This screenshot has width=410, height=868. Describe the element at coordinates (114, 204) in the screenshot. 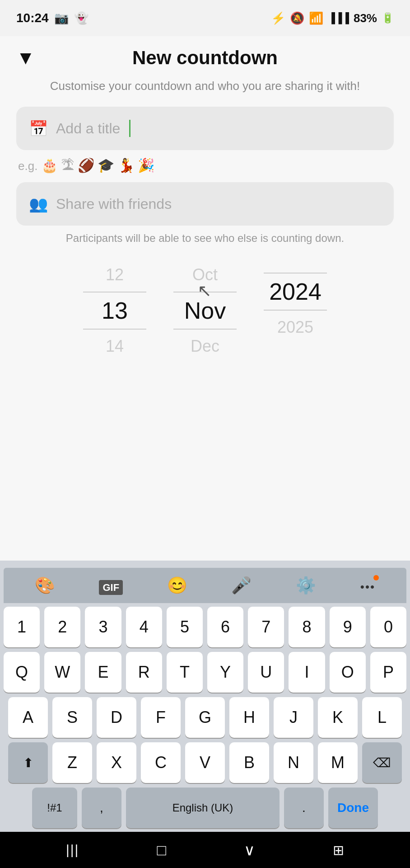

I see `share-placeholder: Share with friends` at that location.